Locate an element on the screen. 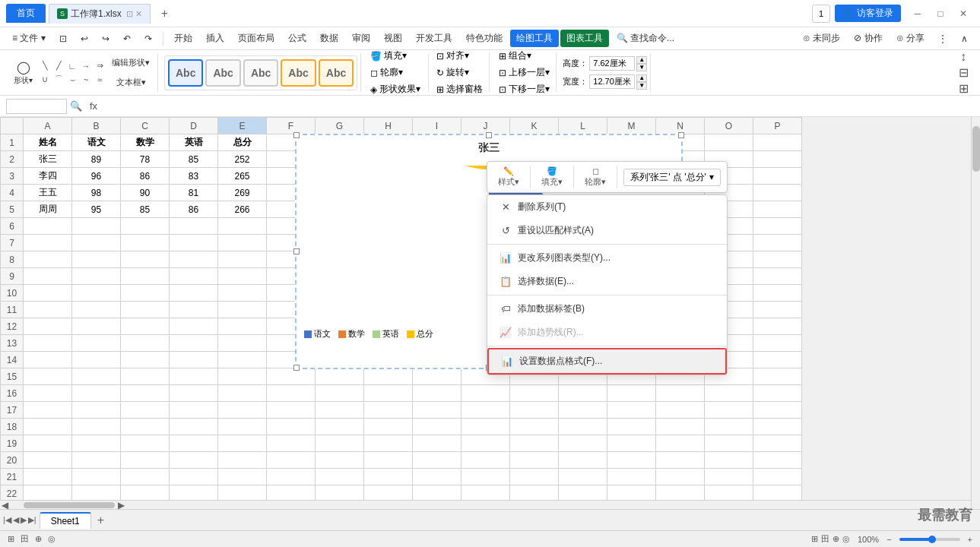  abc-style-4: Abc is located at coordinates (298, 73).